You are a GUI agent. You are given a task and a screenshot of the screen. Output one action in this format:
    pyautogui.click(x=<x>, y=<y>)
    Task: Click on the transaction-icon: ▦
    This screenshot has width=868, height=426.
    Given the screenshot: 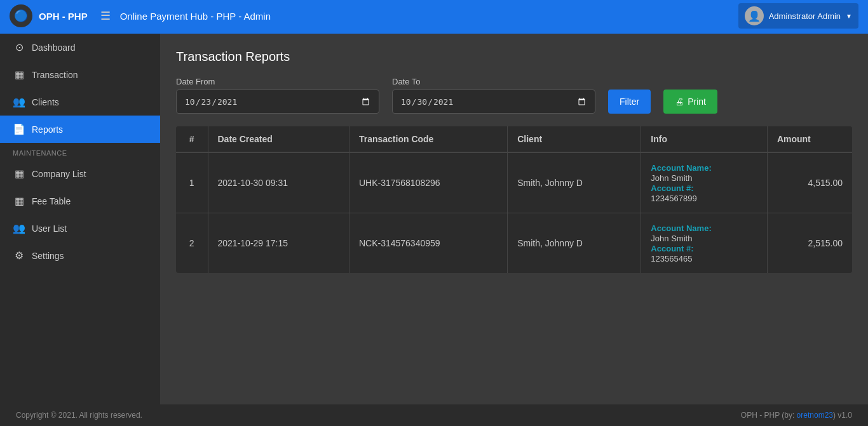 What is the action you would take?
    pyautogui.click(x=19, y=75)
    